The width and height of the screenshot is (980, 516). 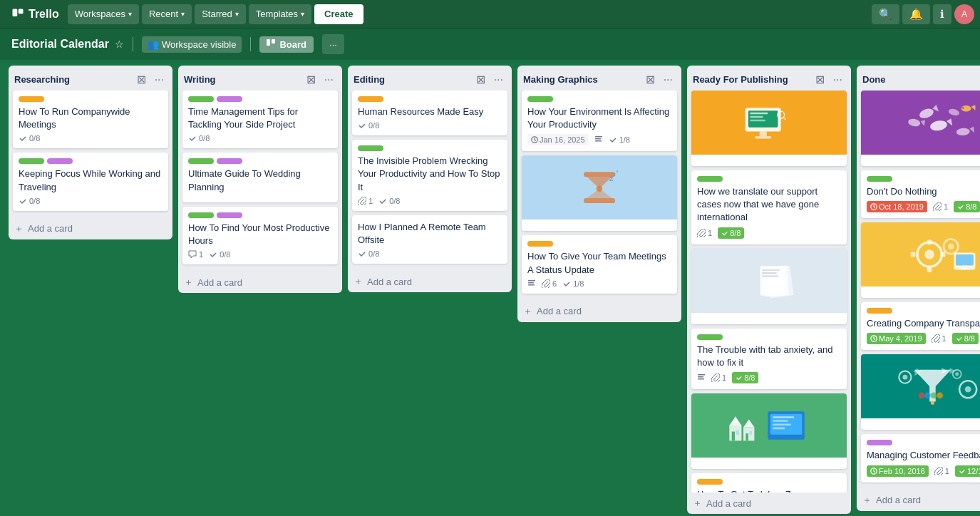 What do you see at coordinates (103, 14) in the screenshot?
I see `workspaces-menu: Workspaces ▾` at bounding box center [103, 14].